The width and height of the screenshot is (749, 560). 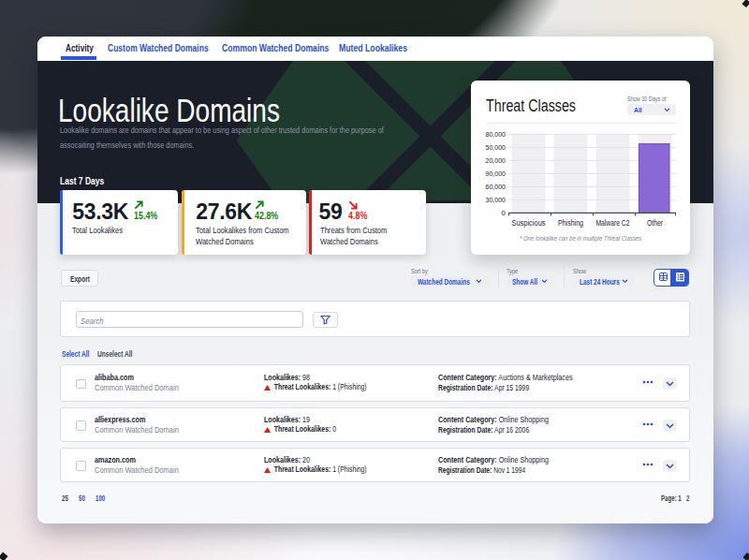 What do you see at coordinates (496, 187) in the screenshot?
I see `svg-text: 60,000` at bounding box center [496, 187].